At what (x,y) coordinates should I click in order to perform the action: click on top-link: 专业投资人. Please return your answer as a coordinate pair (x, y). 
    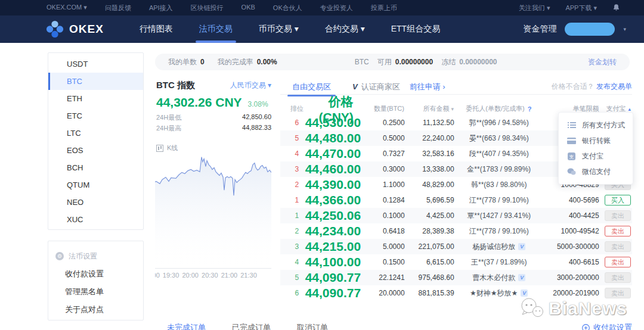
    Looking at the image, I should click on (336, 8).